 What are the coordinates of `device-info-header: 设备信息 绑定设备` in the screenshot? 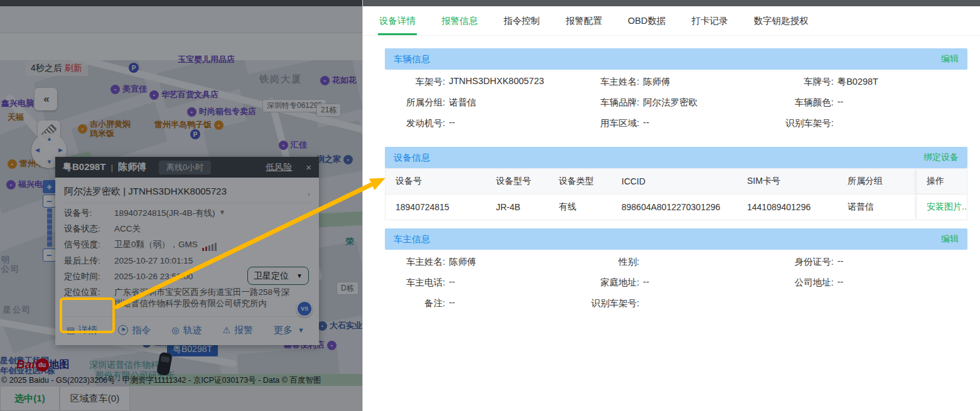 It's located at (676, 157).